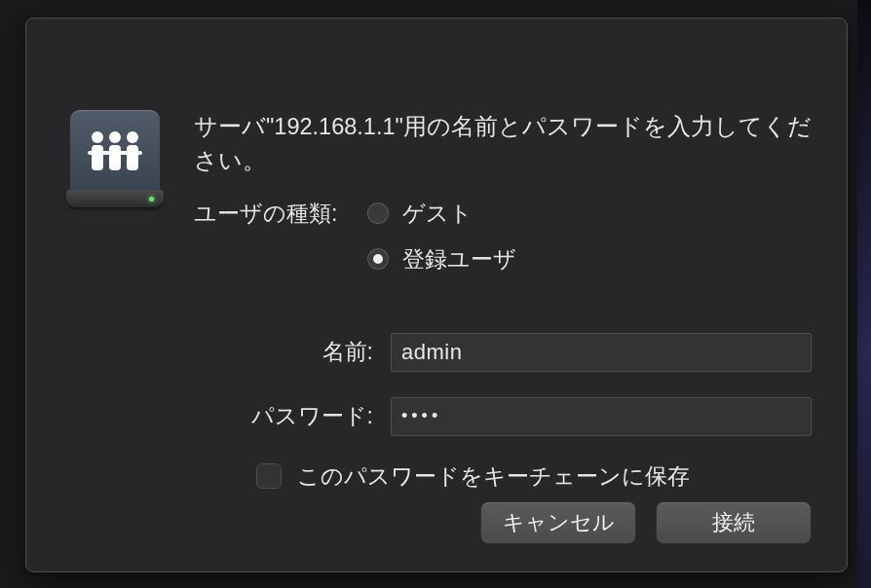 This screenshot has height=588, width=871. Describe the element at coordinates (115, 193) in the screenshot. I see `server-icon` at that location.